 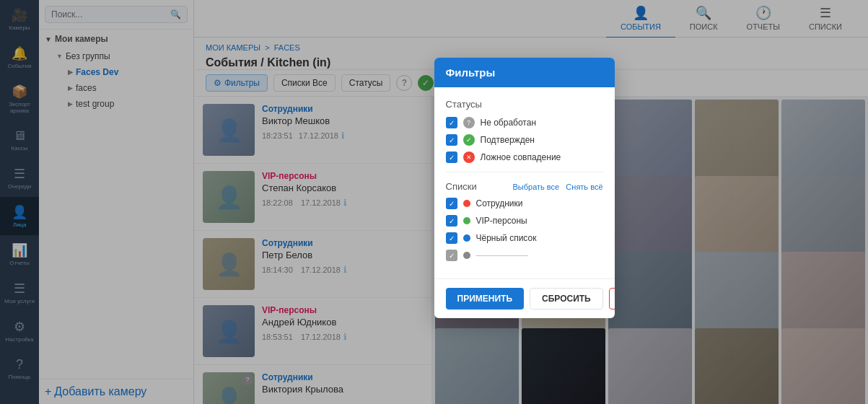 What do you see at coordinates (467, 221) in the screenshot?
I see `list-dot-vip` at bounding box center [467, 221].